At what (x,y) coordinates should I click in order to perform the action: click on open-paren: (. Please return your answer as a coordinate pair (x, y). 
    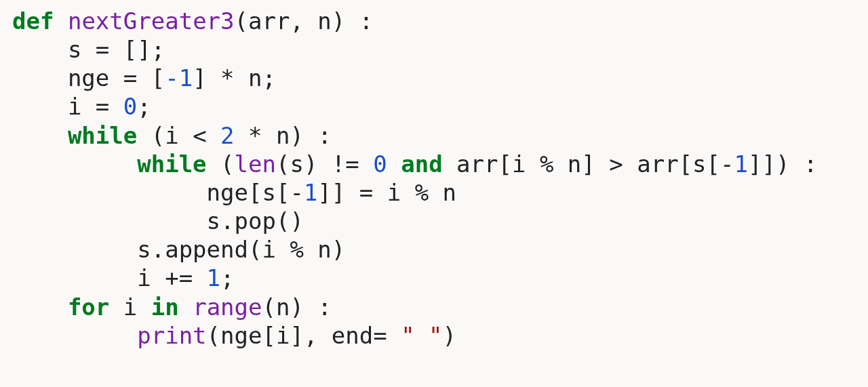
    Looking at the image, I should click on (221, 164).